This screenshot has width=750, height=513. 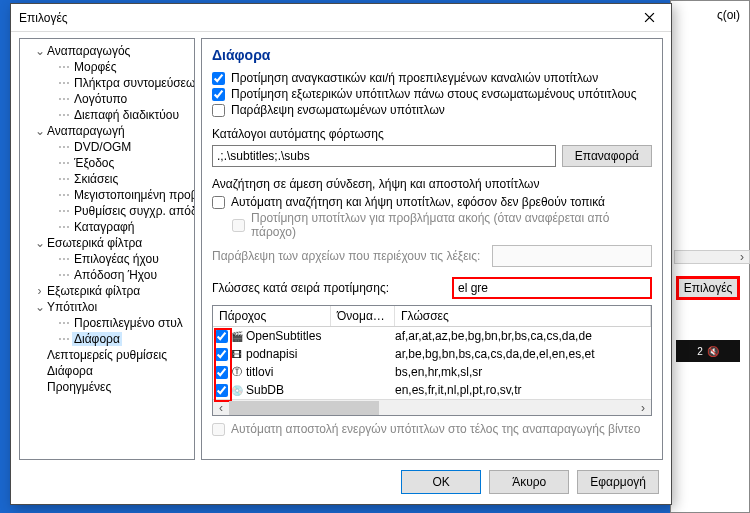 I want to click on tree-node: ⋯Μορφές, so click(x=107, y=67).